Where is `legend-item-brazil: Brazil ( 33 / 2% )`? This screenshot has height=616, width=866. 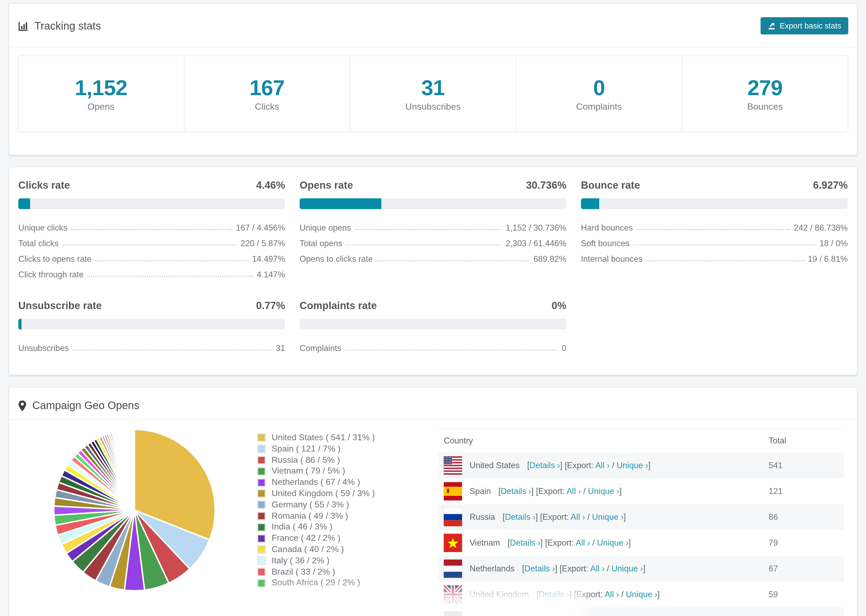
legend-item-brazil: Brazil ( 33 / 2% ) is located at coordinates (348, 572).